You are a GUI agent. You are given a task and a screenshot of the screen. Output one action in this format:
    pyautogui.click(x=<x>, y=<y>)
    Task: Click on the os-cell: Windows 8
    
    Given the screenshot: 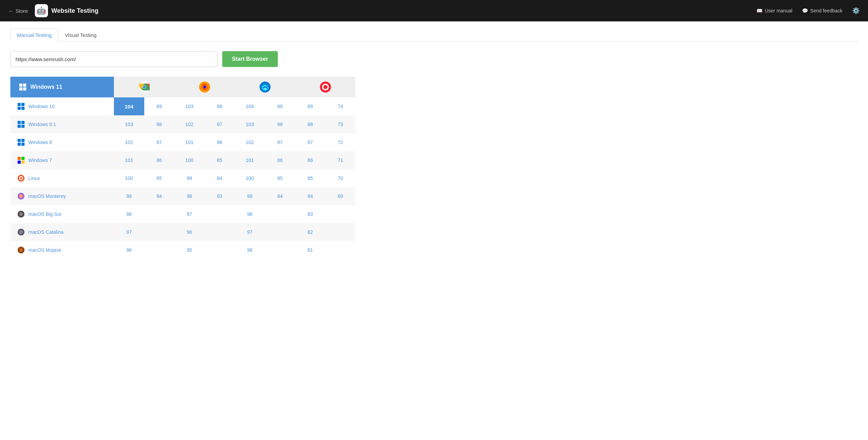 What is the action you would take?
    pyautogui.click(x=62, y=142)
    